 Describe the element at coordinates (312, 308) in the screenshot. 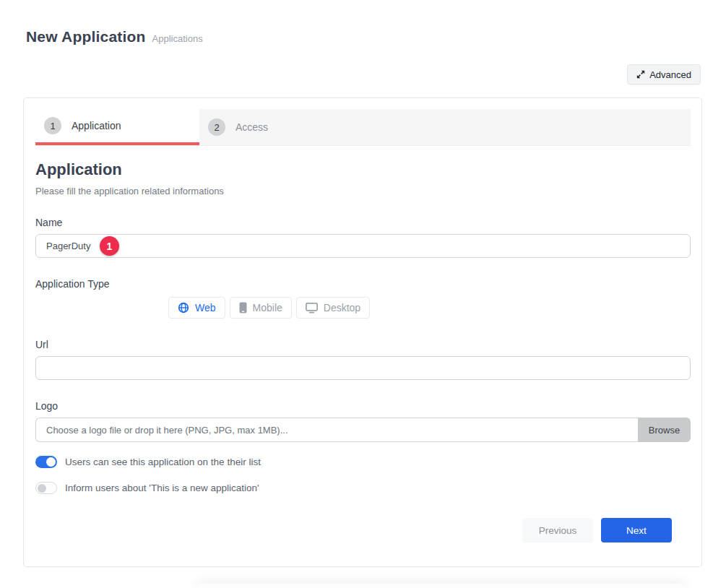

I see `monitor-icon` at that location.